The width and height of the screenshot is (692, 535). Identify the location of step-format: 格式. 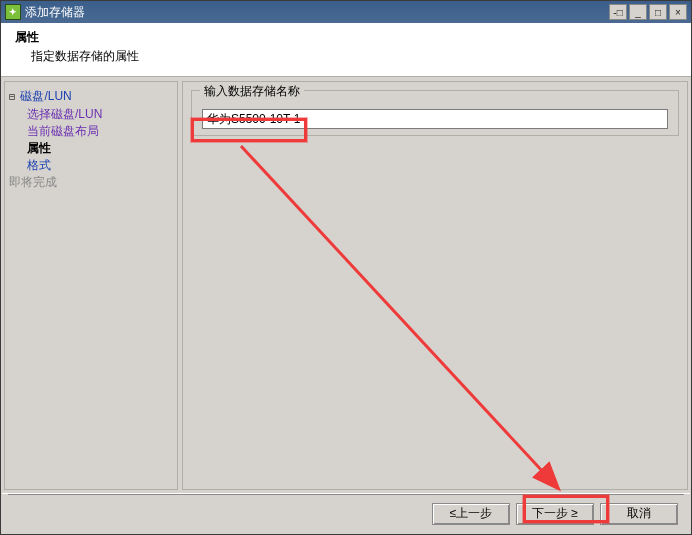
(39, 165).